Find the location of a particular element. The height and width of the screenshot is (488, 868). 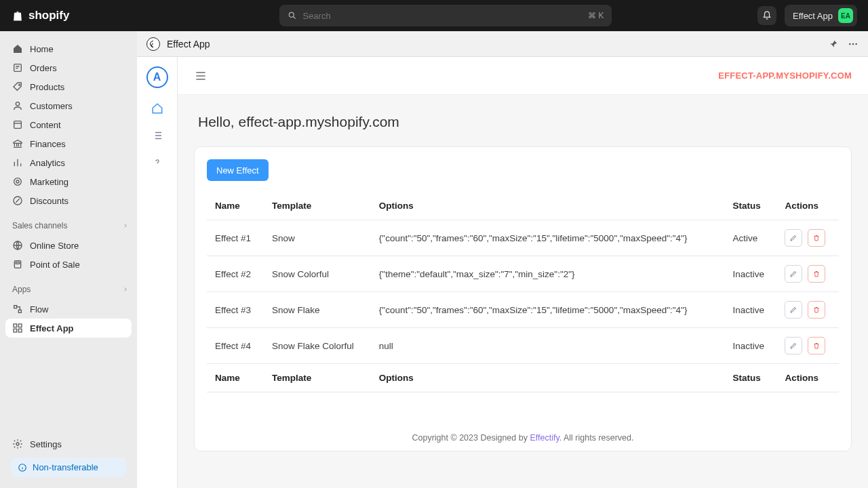

global-search: ⌘ K is located at coordinates (446, 16).